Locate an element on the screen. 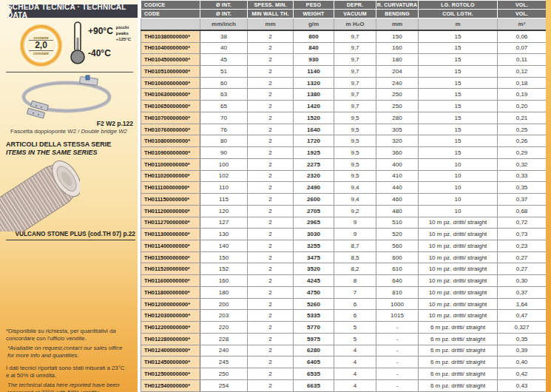  code-cell: TH010450000000* is located at coordinates (171, 60).